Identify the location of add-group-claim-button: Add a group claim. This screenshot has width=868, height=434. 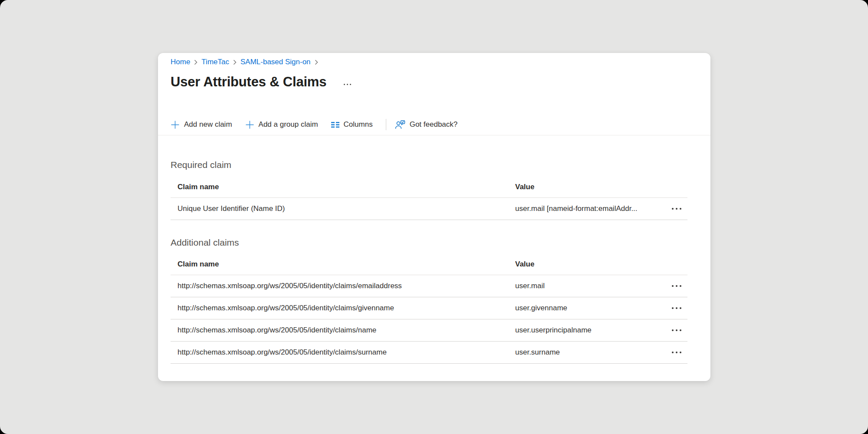
(282, 125).